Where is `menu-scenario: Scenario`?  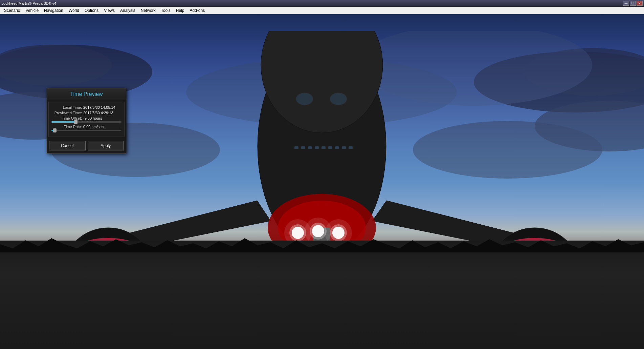
menu-scenario: Scenario is located at coordinates (12, 11).